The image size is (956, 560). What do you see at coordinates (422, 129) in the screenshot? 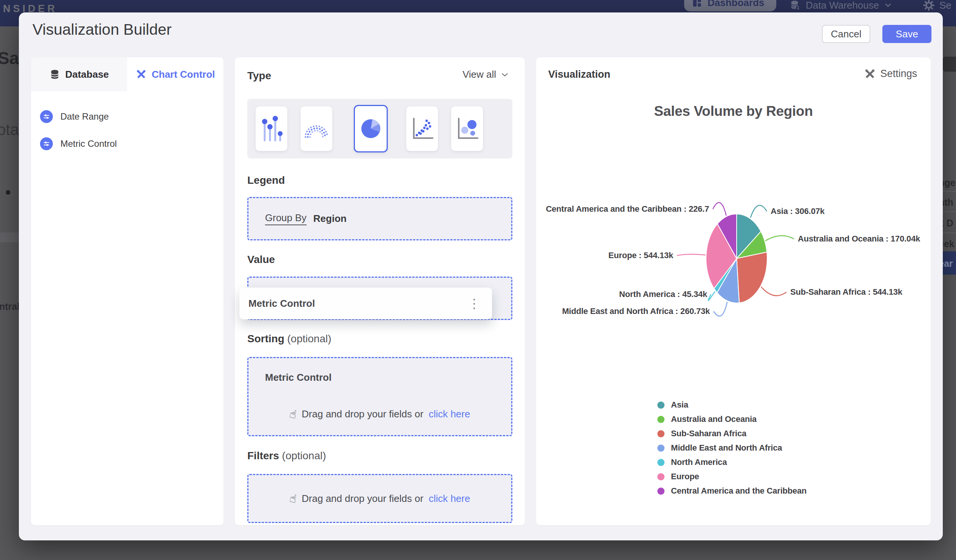
I see `chart-type-scatter` at bounding box center [422, 129].